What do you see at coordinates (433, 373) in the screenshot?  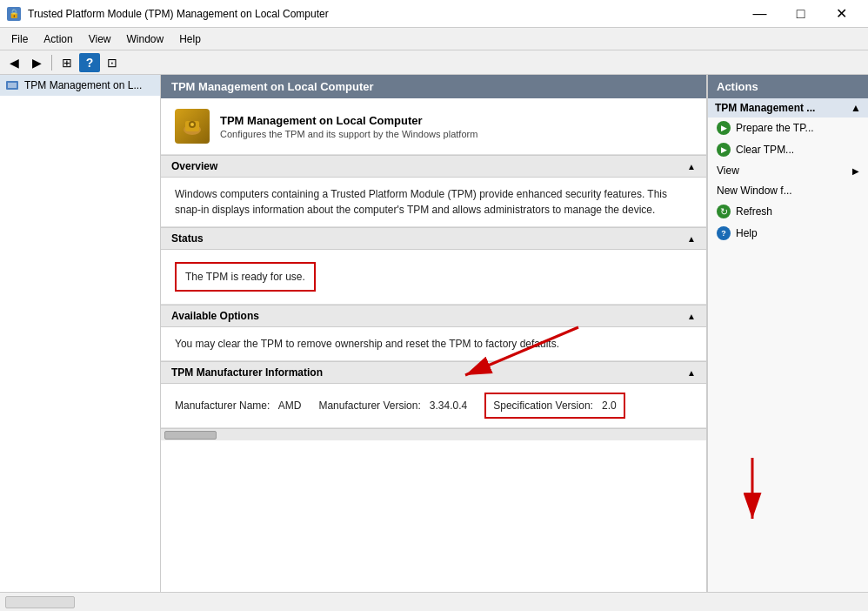 I see `tpm-manufacturer-section-header: TPM Manufacturer Information ▲` at bounding box center [433, 373].